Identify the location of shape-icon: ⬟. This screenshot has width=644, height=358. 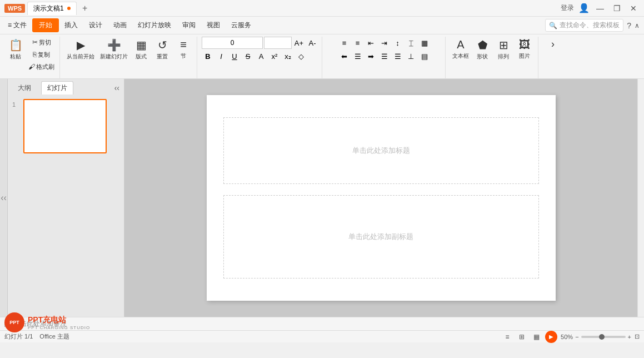
(482, 45).